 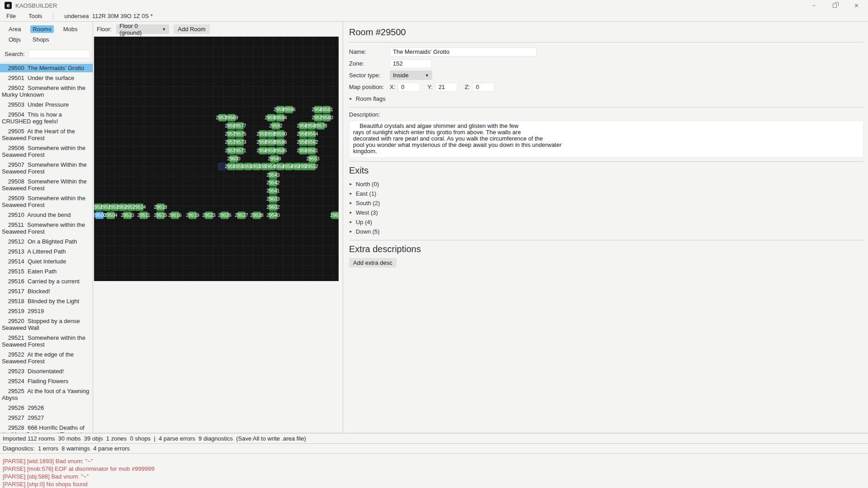 What do you see at coordinates (46, 358) in the screenshot?
I see `list-item-29522: 29522 At the edge of the Seaweed Forest` at bounding box center [46, 358].